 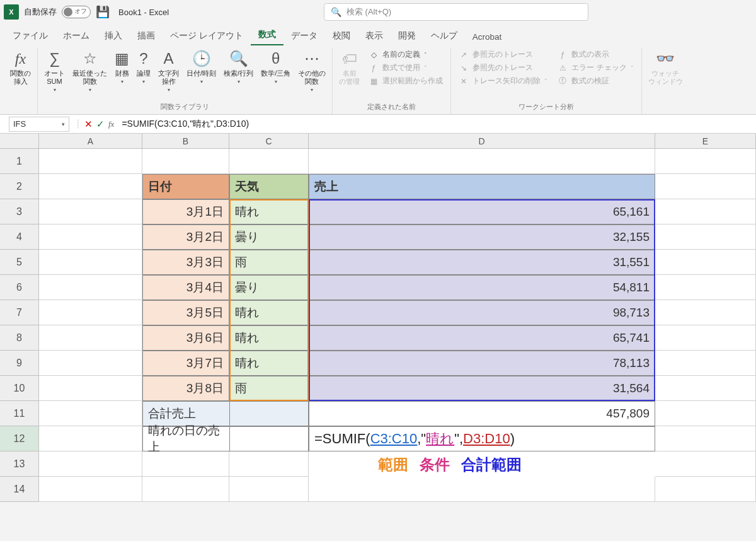 I want to click on cell-date-10: 3月8日, so click(x=186, y=388).